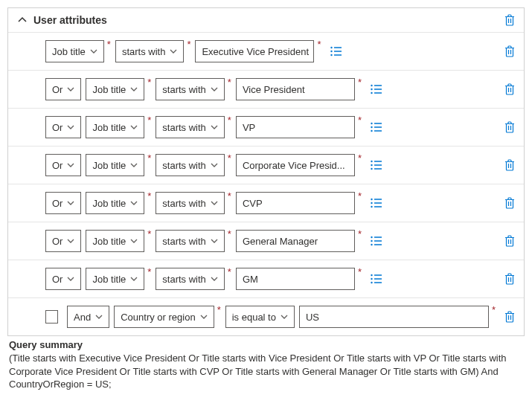  Describe the element at coordinates (266, 372) in the screenshot. I see `summary-text: (Title starts with Executive Vice Presid…` at that location.